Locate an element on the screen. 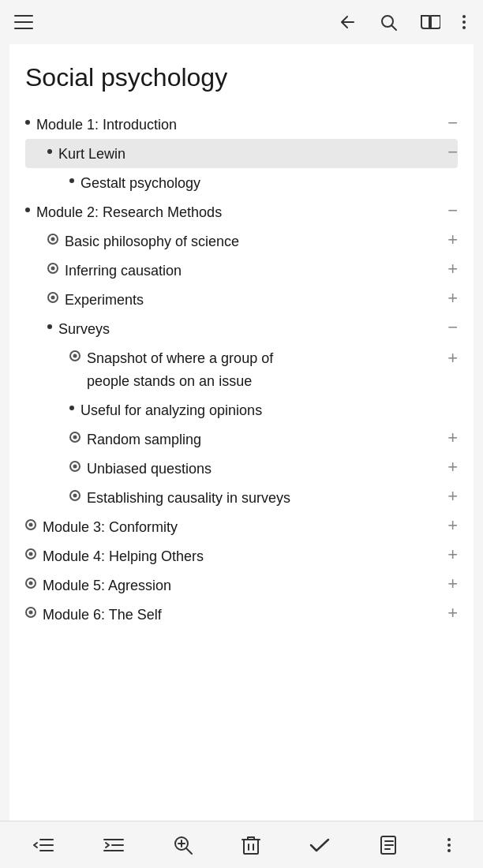 This screenshot has width=483, height=868. expand-action-17: + is located at coordinates (447, 613).